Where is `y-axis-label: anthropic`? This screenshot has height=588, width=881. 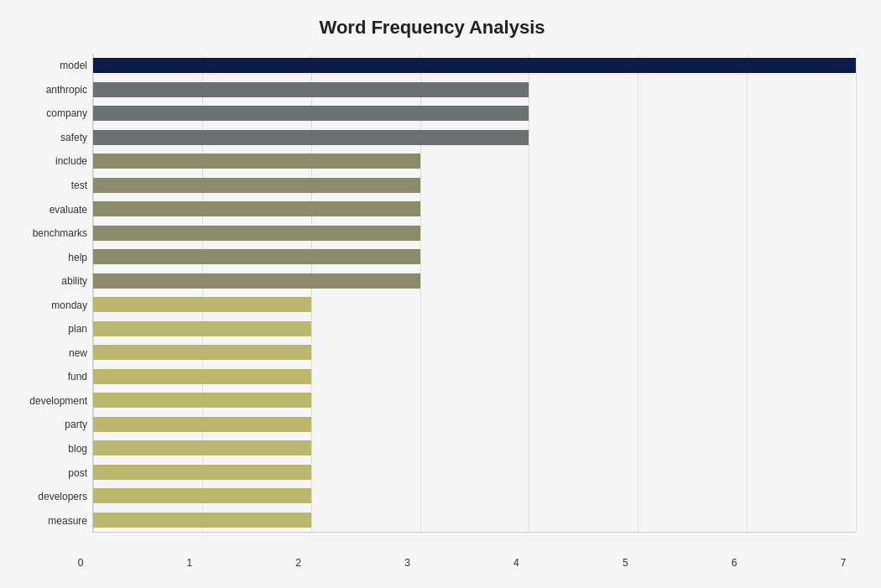
y-axis-label: anthropic is located at coordinates (48, 90).